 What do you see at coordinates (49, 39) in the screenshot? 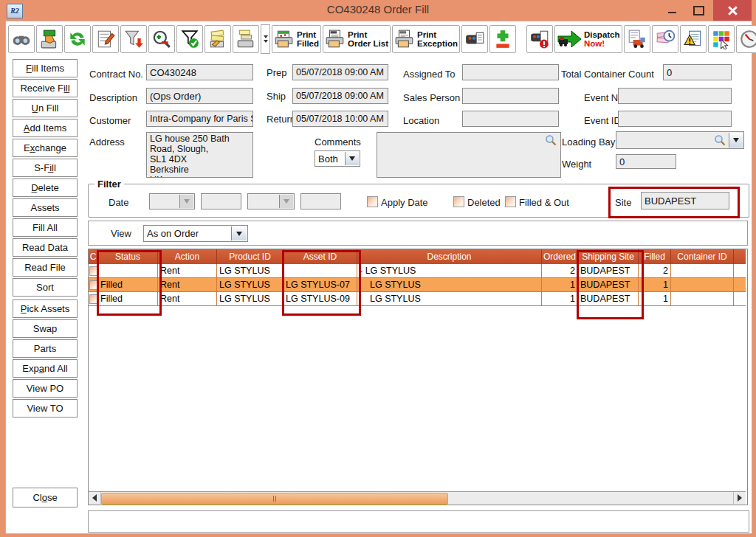
I see `print-pick-ticket-button` at bounding box center [49, 39].